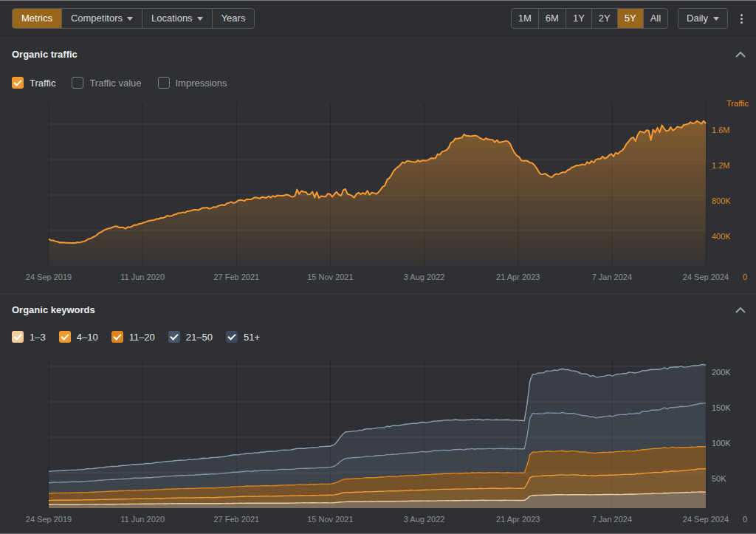  Describe the element at coordinates (605, 18) in the screenshot. I see `range-label: 2Y` at that location.